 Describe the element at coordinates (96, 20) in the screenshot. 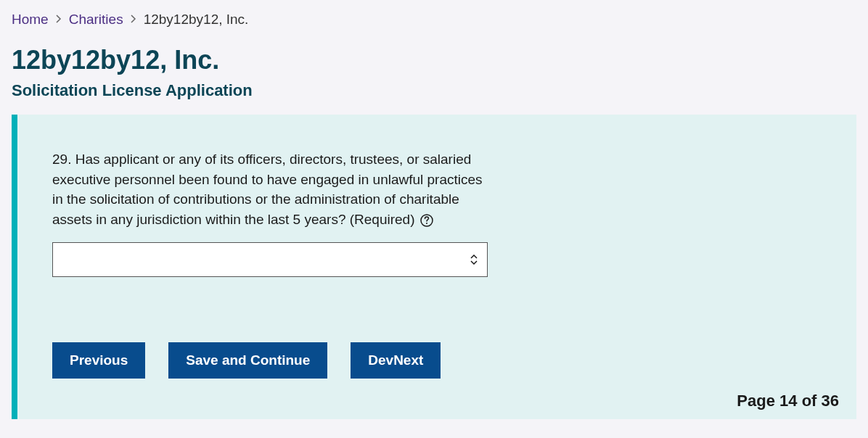

I see `breadcrumb-charities-link: Charities` at that location.